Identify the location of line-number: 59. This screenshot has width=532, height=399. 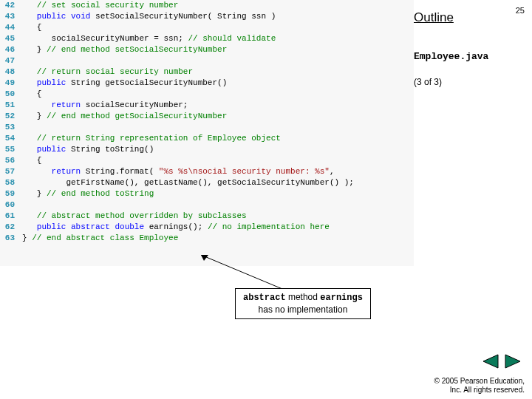
(9, 194).